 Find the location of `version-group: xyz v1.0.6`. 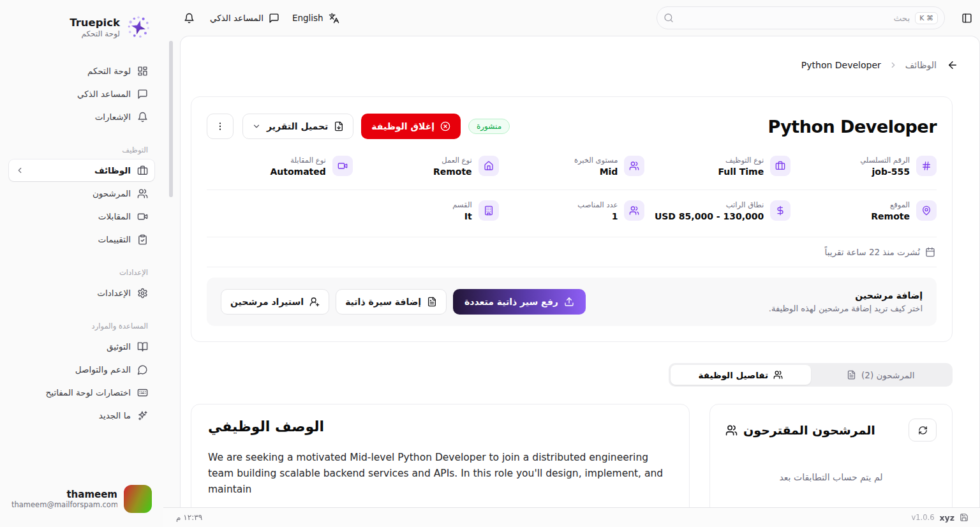

version-group: xyz v1.0.6 is located at coordinates (940, 518).